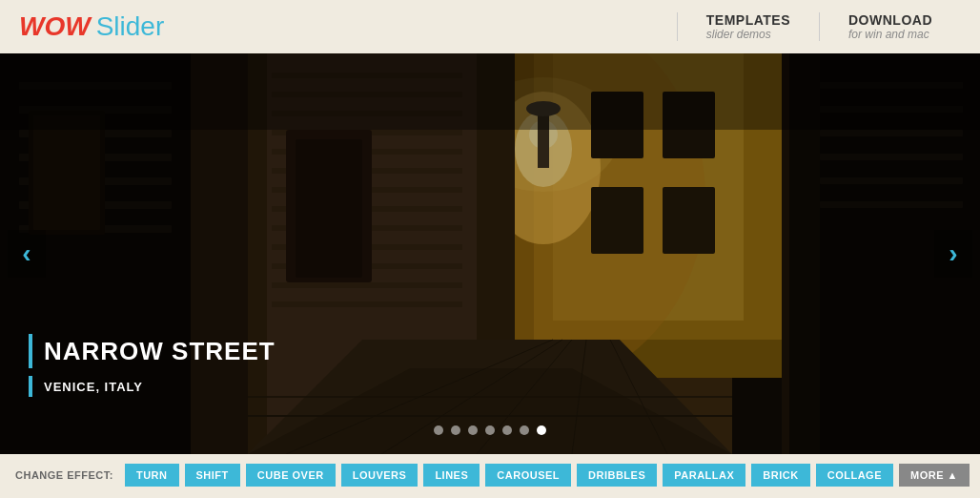 This screenshot has width=980, height=498. Describe the element at coordinates (27, 254) in the screenshot. I see `prev-arrow-icon: ‹` at that location.